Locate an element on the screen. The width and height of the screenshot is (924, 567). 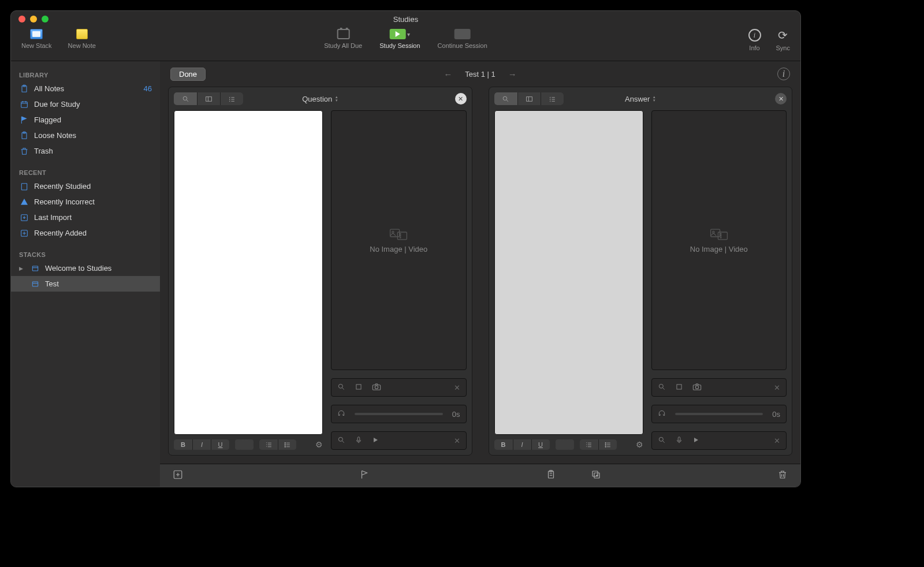
play-icon is located at coordinates (397, 34).